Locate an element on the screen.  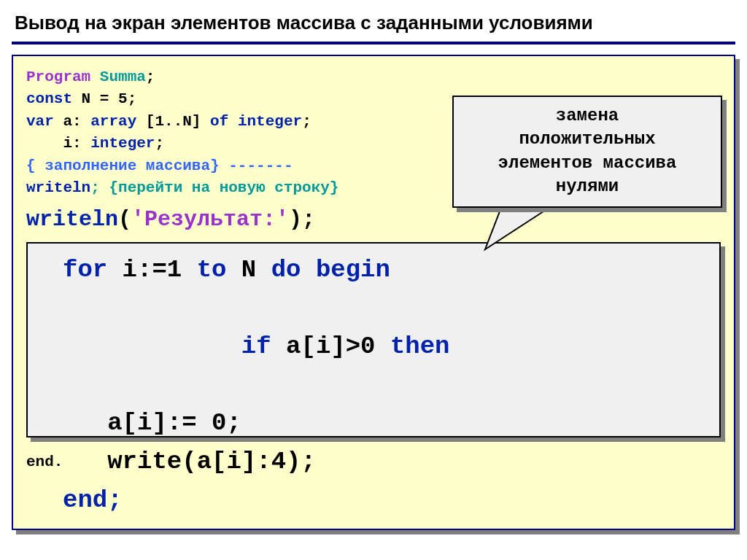
kw-writeln-2: writeln is located at coordinates (72, 219).